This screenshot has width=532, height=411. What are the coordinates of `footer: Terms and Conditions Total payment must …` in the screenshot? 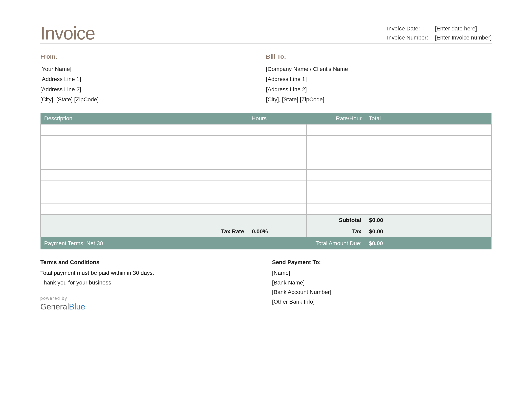 It's located at (266, 284).